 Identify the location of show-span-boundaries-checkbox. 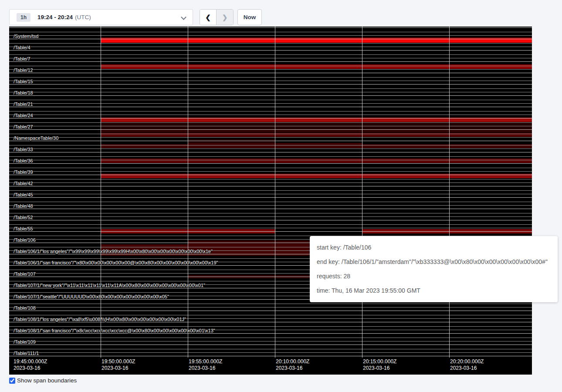
(12, 381).